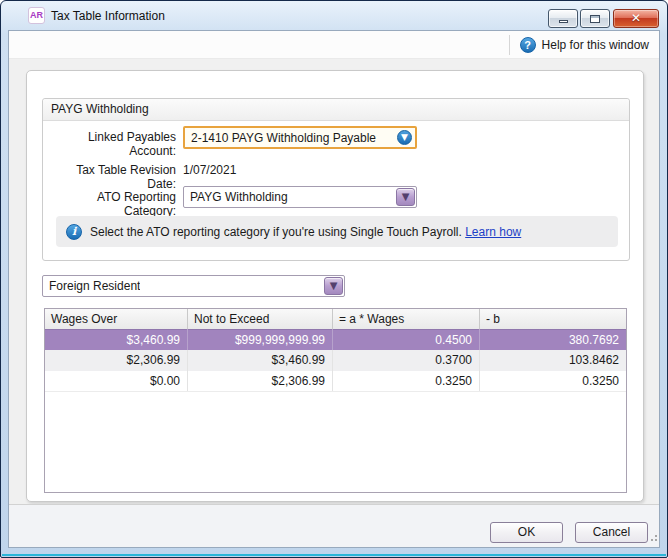 The height and width of the screenshot is (558, 668). I want to click on info-icon: i, so click(74, 232).